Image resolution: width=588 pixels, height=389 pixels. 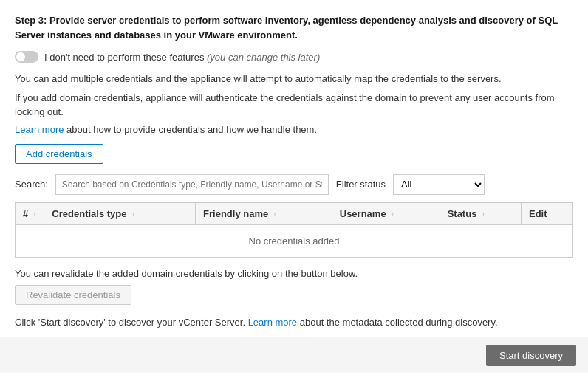 What do you see at coordinates (294, 28) in the screenshot?
I see `step-title: Step 3: Provide server credentials to pe…` at bounding box center [294, 28].